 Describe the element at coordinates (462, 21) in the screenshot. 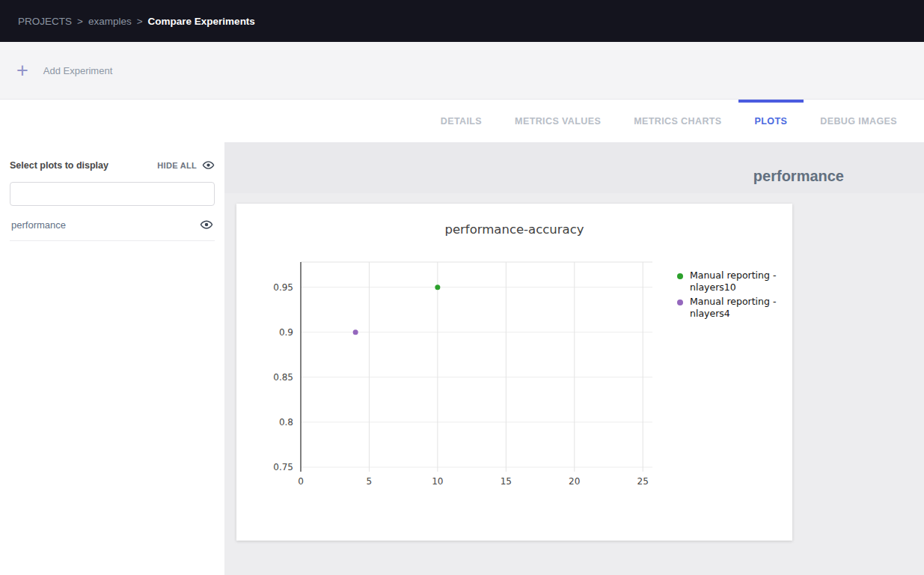

I see `top-bar: PROJECTS > examples > Compare Experiment…` at that location.